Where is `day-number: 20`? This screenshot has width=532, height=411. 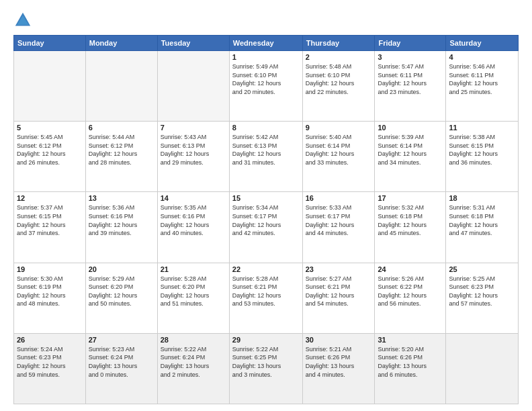 day-number: 20 is located at coordinates (122, 269).